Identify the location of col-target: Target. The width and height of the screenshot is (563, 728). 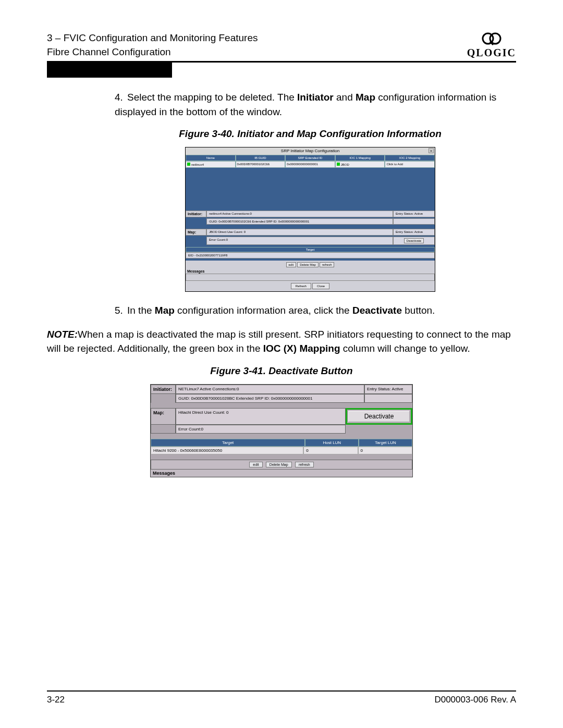
(228, 443).